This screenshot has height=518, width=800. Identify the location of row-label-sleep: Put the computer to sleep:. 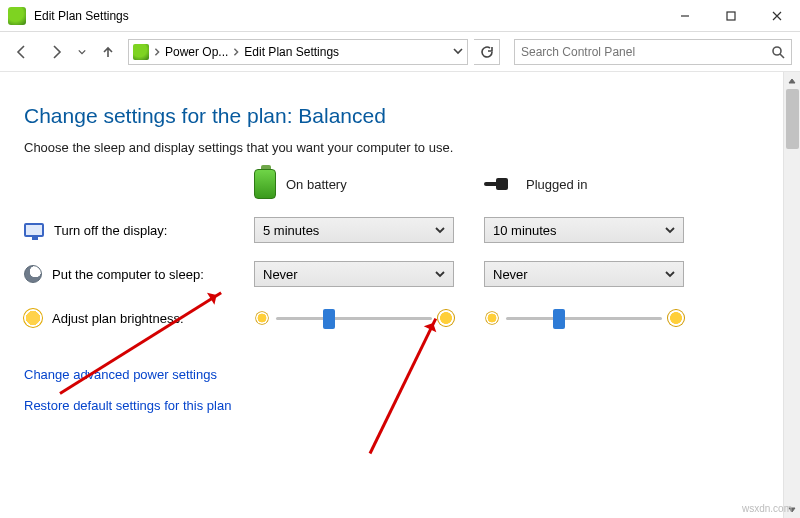
(139, 274).